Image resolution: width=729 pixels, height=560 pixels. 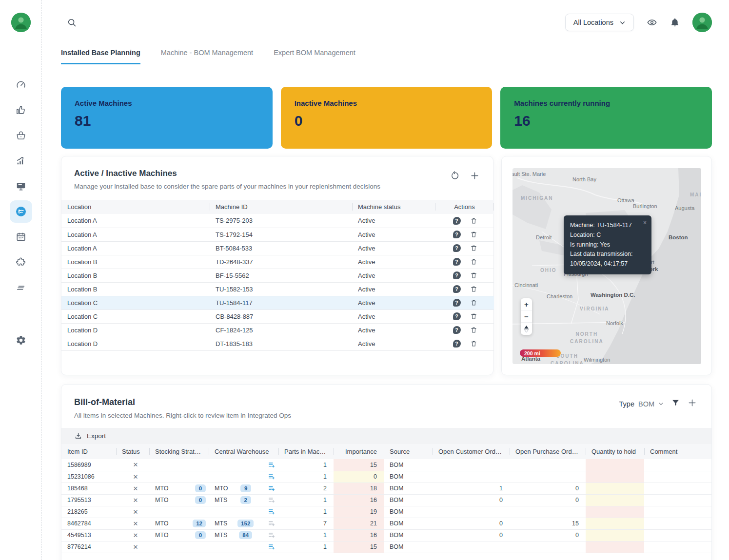 I want to click on tab-installed-base-planning: Installed Base Planning, so click(x=100, y=57).